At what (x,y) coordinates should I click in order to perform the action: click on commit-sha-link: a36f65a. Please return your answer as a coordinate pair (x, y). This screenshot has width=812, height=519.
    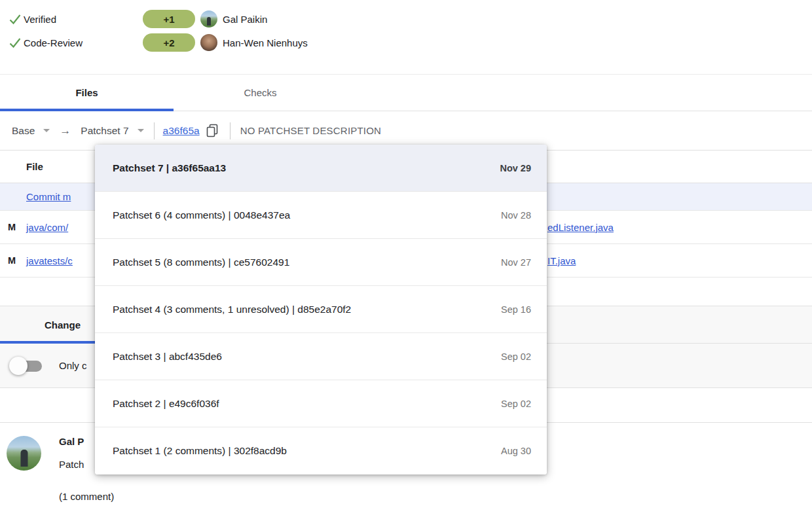
    Looking at the image, I should click on (181, 131).